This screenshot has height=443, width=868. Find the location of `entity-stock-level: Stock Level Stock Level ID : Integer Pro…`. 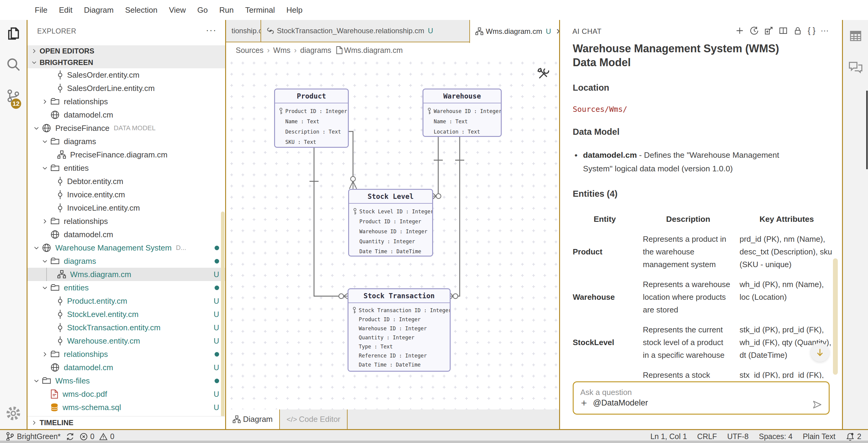

entity-stock-level: Stock Level Stock Level ID : Integer Pro… is located at coordinates (391, 223).